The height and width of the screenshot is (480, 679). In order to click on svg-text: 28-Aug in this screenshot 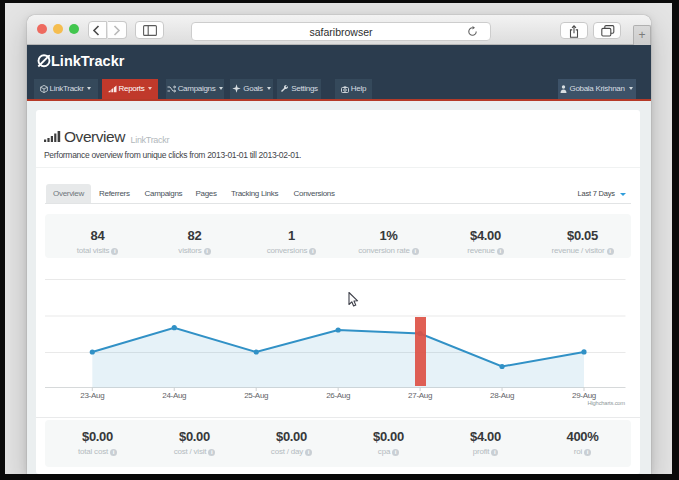, I will do `click(502, 396)`.